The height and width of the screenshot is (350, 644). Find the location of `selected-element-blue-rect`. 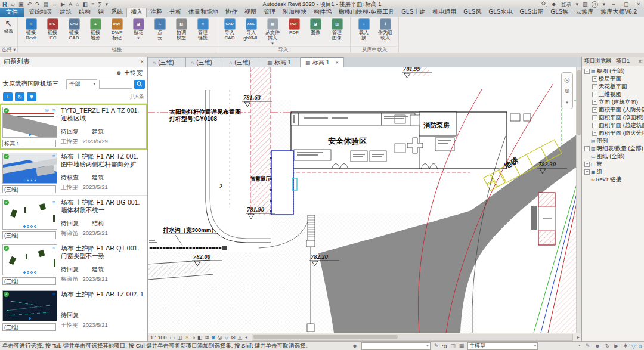

selected-element-blue-rect is located at coordinates (284, 182).